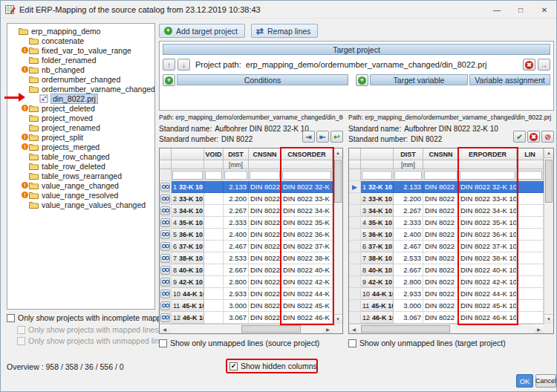  I want to click on tree-item-concatenate: concatenate, so click(81, 40).